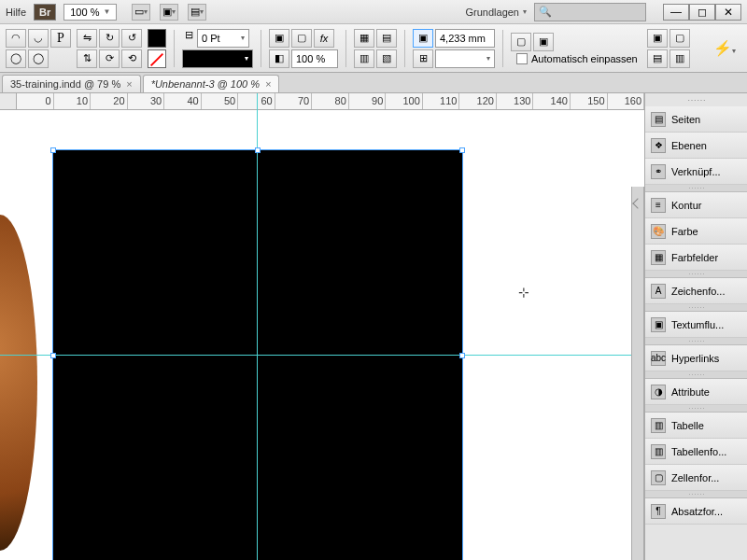 The height and width of the screenshot is (560, 747). I want to click on panel-icon: A, so click(658, 291).